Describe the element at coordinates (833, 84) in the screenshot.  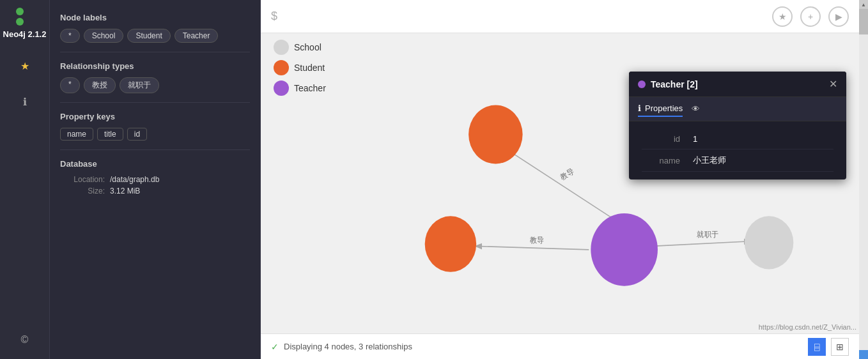
I see `props-close-btn: ✕` at that location.